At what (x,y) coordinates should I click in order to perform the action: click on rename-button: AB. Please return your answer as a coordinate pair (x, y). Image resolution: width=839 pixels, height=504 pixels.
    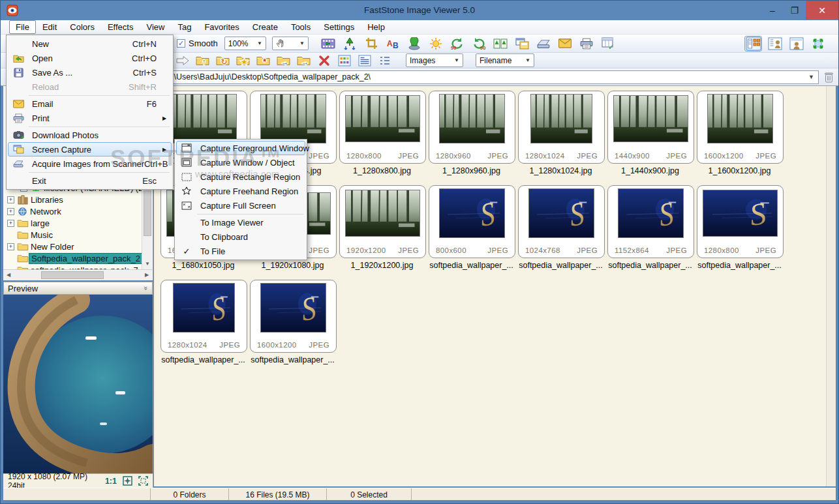
    Looking at the image, I should click on (393, 44).